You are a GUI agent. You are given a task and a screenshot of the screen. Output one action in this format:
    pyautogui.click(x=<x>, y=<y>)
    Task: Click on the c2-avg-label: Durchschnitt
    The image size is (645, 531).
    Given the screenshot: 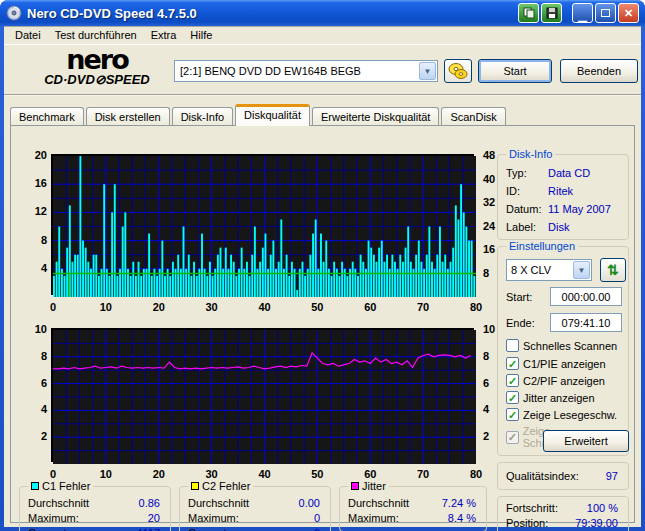 What is the action you would take?
    pyautogui.click(x=218, y=503)
    